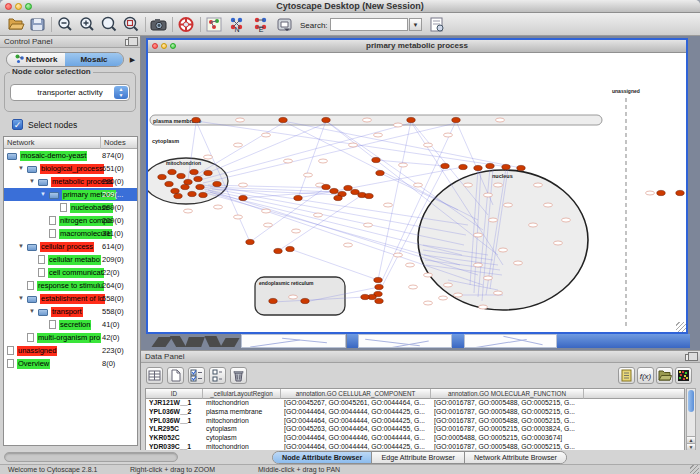  What do you see at coordinates (70, 168) in the screenshot?
I see `tree-row: ▼biological_process651(0)` at bounding box center [70, 168].